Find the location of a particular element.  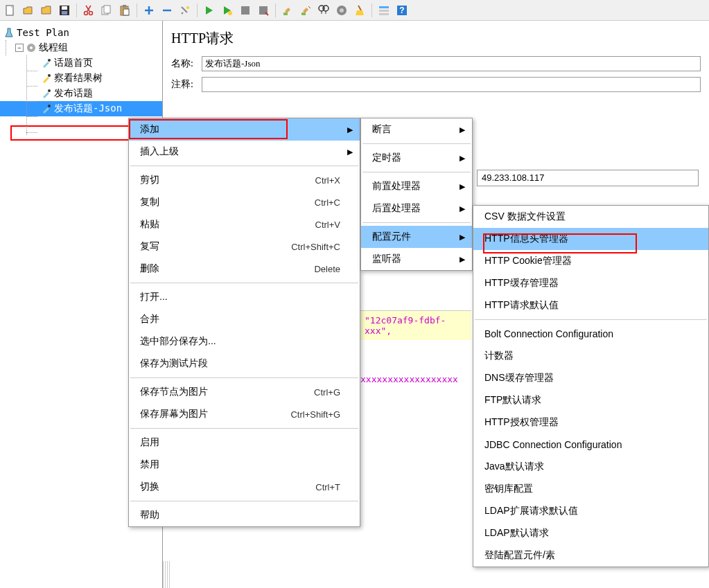

toggle-icon is located at coordinates (185, 10).